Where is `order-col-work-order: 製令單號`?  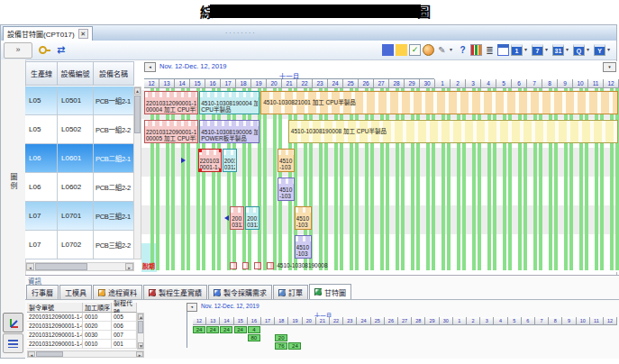
order-col-work-order: 製令單號 is located at coordinates (55, 308).